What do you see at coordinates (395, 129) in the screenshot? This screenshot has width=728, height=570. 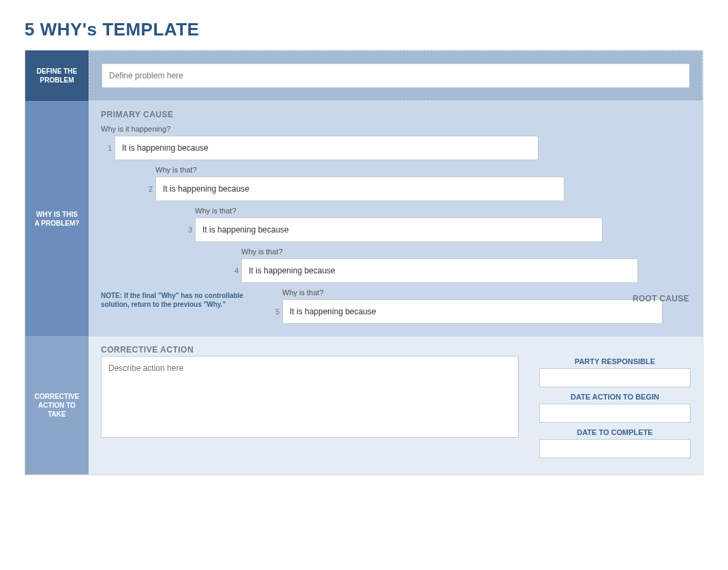 I see `why-question-1: Why is it happening?` at bounding box center [395, 129].